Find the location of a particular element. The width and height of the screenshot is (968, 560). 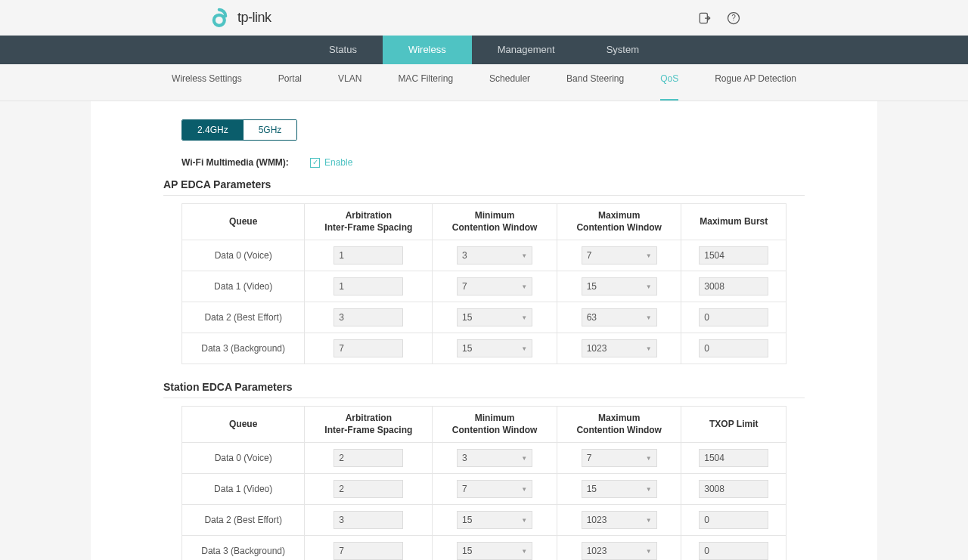

main-nav-management: Management is located at coordinates (526, 50).